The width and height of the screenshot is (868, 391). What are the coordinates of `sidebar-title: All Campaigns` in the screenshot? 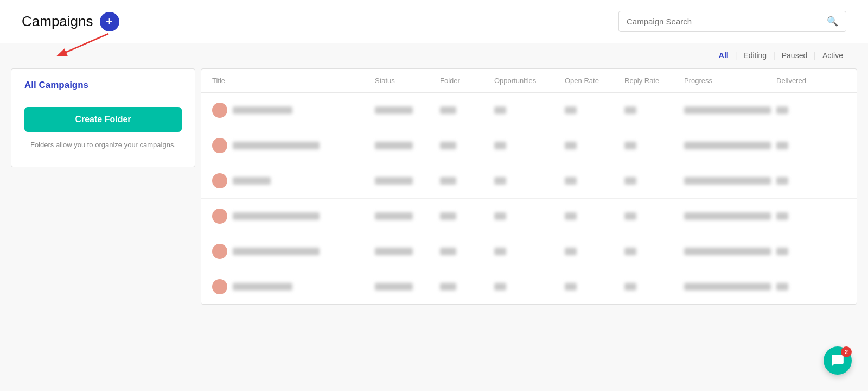 It's located at (103, 85).